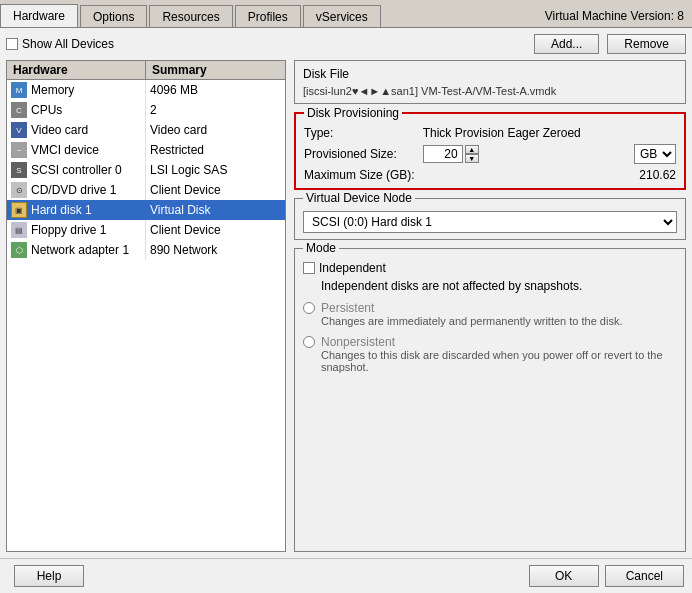 The height and width of the screenshot is (593, 692). Describe the element at coordinates (472, 321) in the screenshot. I see `persistent-desc: Changes are immediately and permanently …` at that location.